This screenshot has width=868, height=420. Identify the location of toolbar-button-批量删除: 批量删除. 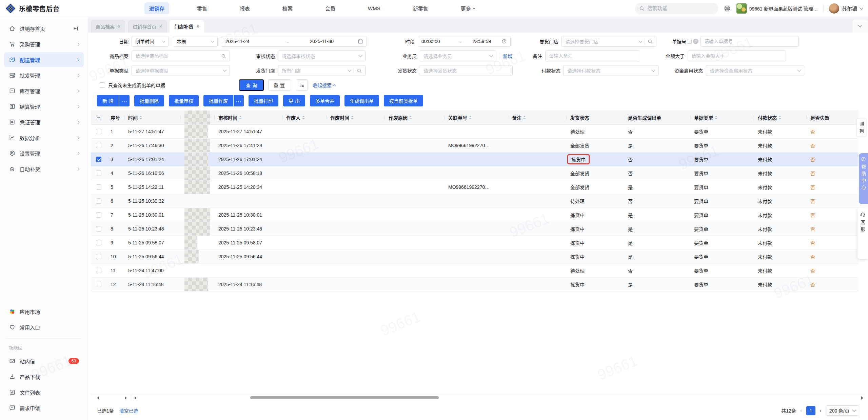
(149, 101).